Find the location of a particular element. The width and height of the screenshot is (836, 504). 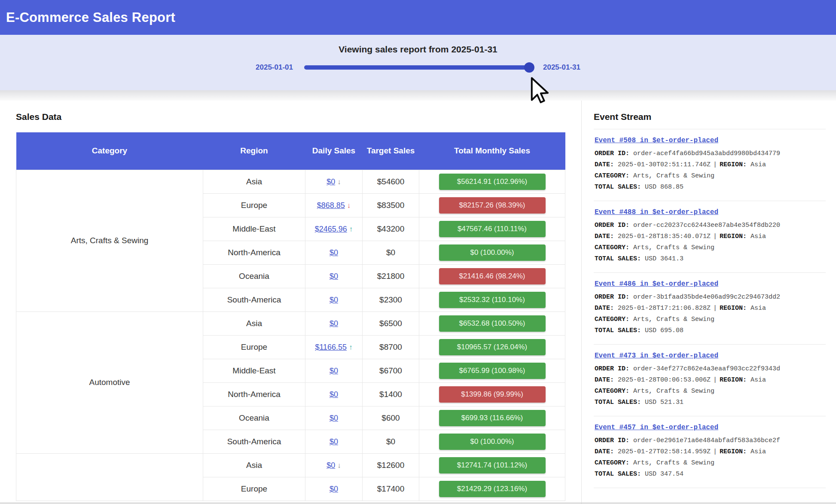

event-detail-line: ORDER ID: order-34ef277c862e4a3eaaf903cc… is located at coordinates (709, 369).